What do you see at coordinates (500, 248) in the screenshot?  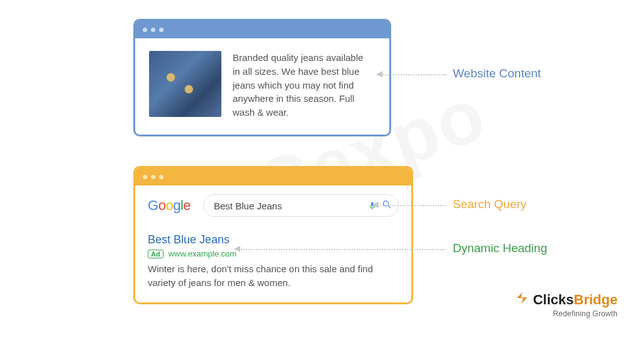 I see `label-dynamic-heading: Dynamic Heading` at bounding box center [500, 248].